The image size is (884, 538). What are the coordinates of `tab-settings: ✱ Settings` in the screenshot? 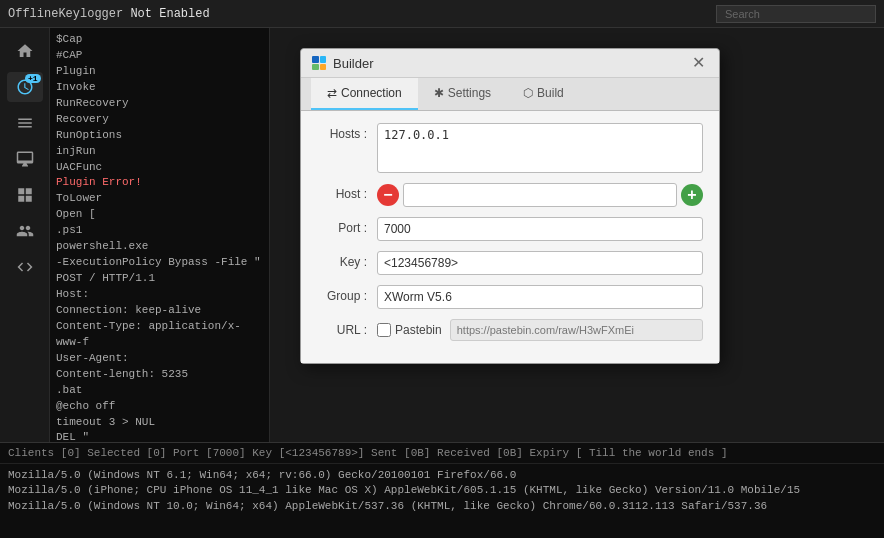 It's located at (462, 94).